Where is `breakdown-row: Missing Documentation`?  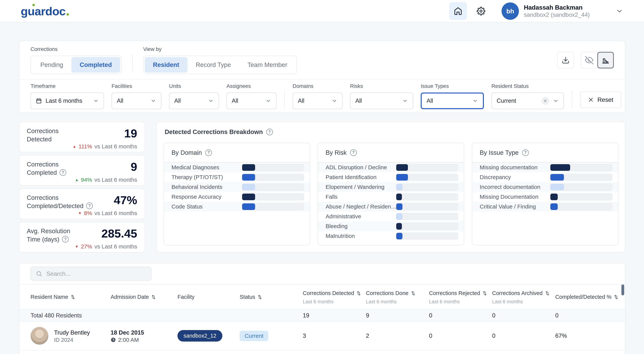
breakdown-row: Missing Documentation is located at coordinates (545, 197).